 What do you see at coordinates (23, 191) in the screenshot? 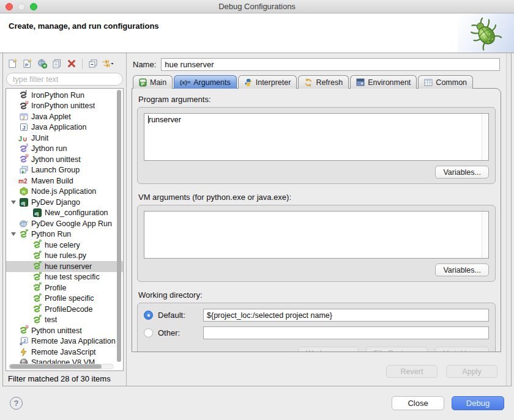
I see `node-icon: n` at bounding box center [23, 191].